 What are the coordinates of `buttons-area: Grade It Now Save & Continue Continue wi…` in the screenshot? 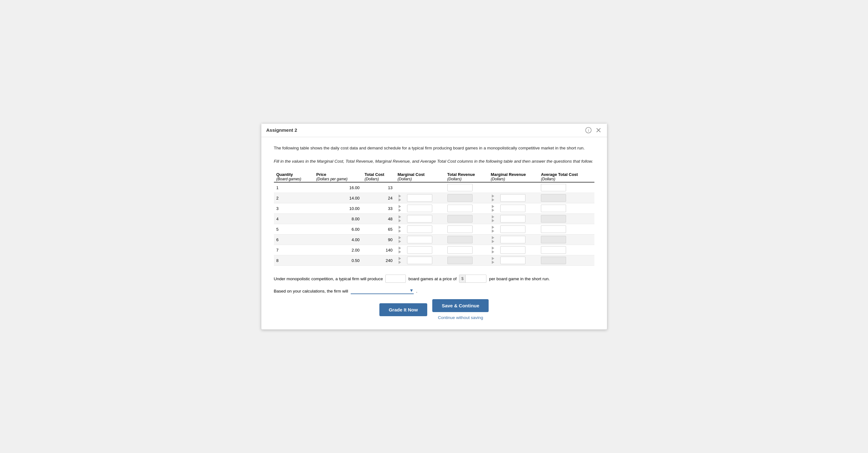 It's located at (434, 310).